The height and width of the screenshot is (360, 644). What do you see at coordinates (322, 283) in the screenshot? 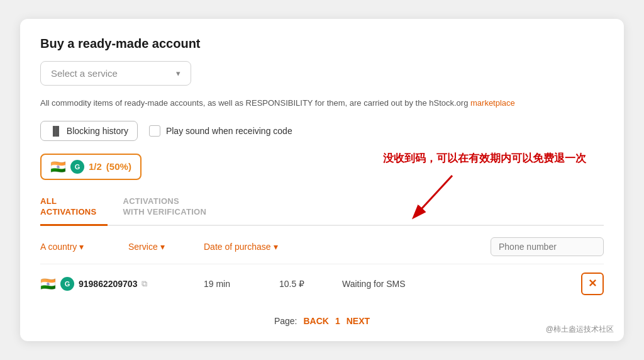
I see `table-row: 🇮🇳 G 919862209703 ⧉ 19 min 10.5 ₽ Waitin…` at bounding box center [322, 283].